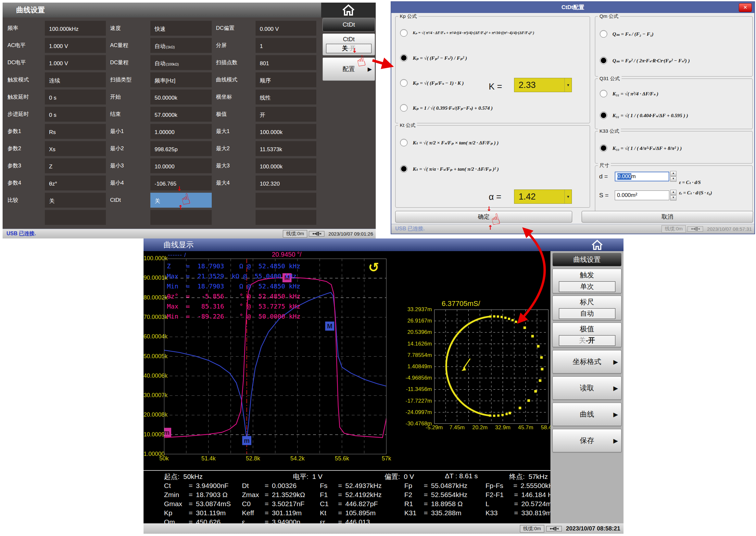  What do you see at coordinates (587, 441) in the screenshot?
I see `save-button: 保存 ▶` at bounding box center [587, 441].